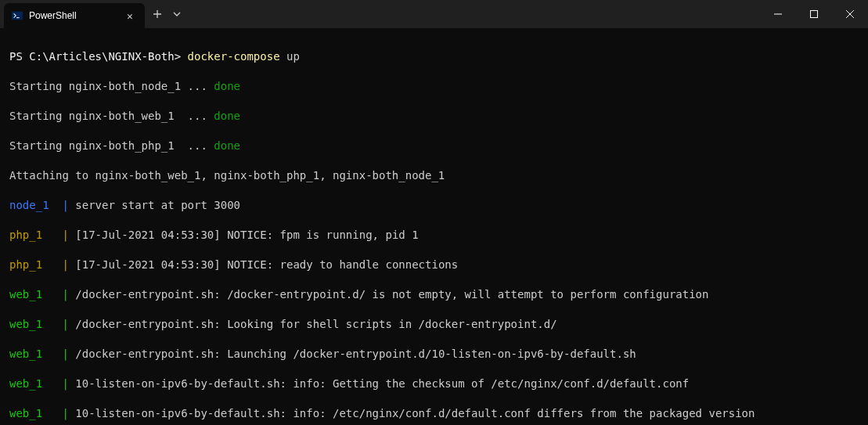 The width and height of the screenshot is (868, 425). What do you see at coordinates (814, 14) in the screenshot?
I see `window-controls` at bounding box center [814, 14].